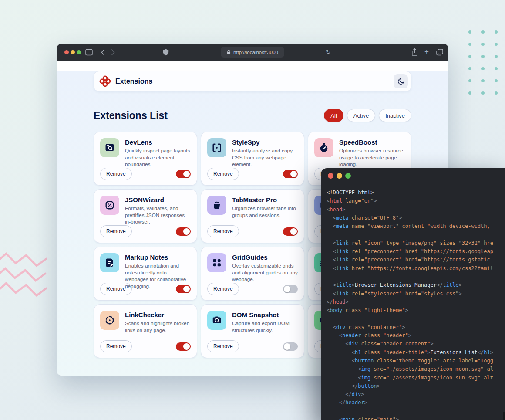 The width and height of the screenshot is (505, 420). Describe the element at coordinates (416, 294) in the screenshot. I see `code-line: <link rel="stylesheet" href="styles.css"…` at that location.